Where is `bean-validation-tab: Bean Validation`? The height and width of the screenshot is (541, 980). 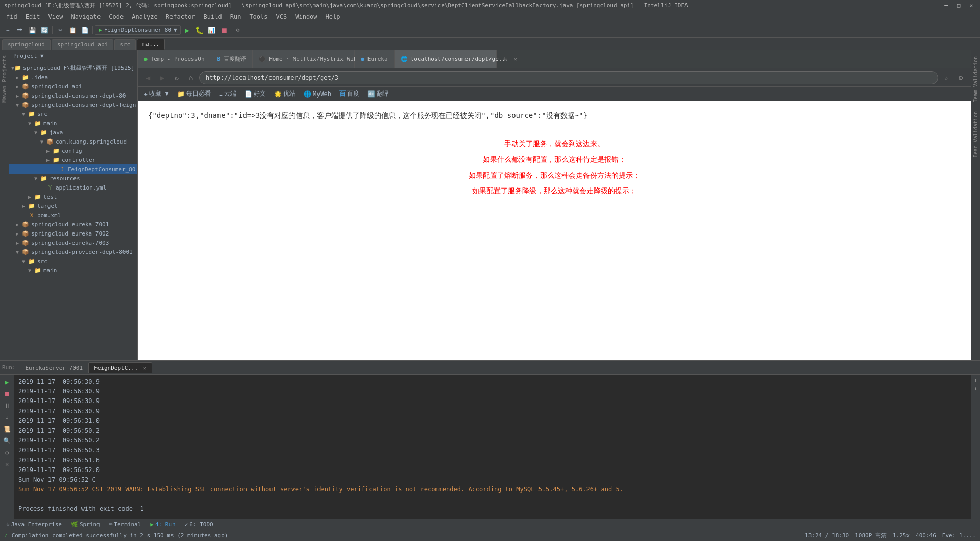
bean-validation-tab: Bean Validation is located at coordinates (976, 134).